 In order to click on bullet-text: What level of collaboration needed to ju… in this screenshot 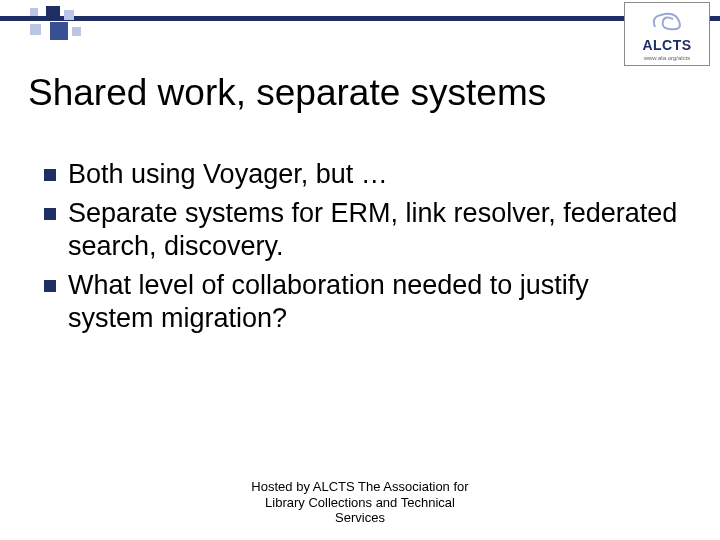, I will do `click(374, 302)`.